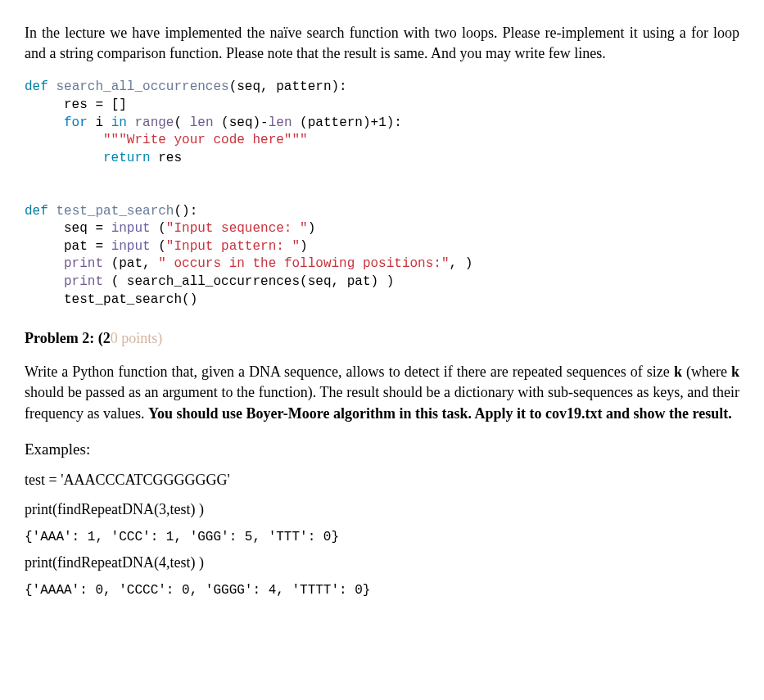  I want to click on problem2-heading: Problem 2: (20 points), so click(382, 339).